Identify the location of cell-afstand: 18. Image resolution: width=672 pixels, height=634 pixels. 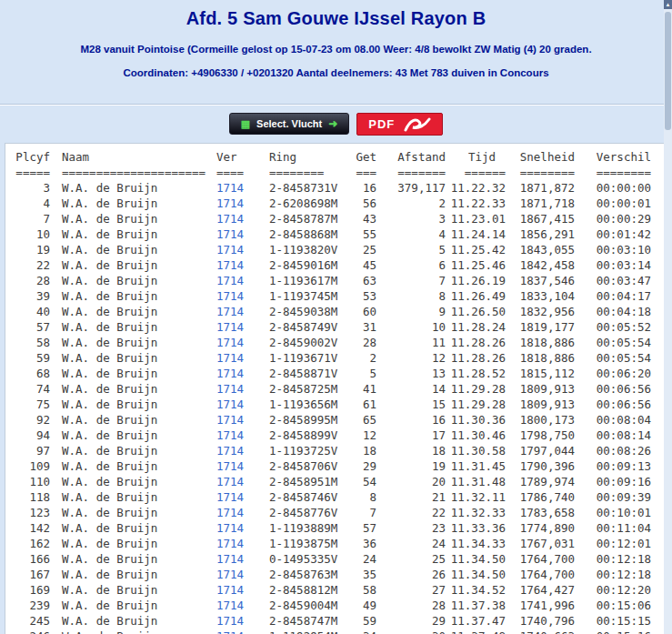
(411, 451).